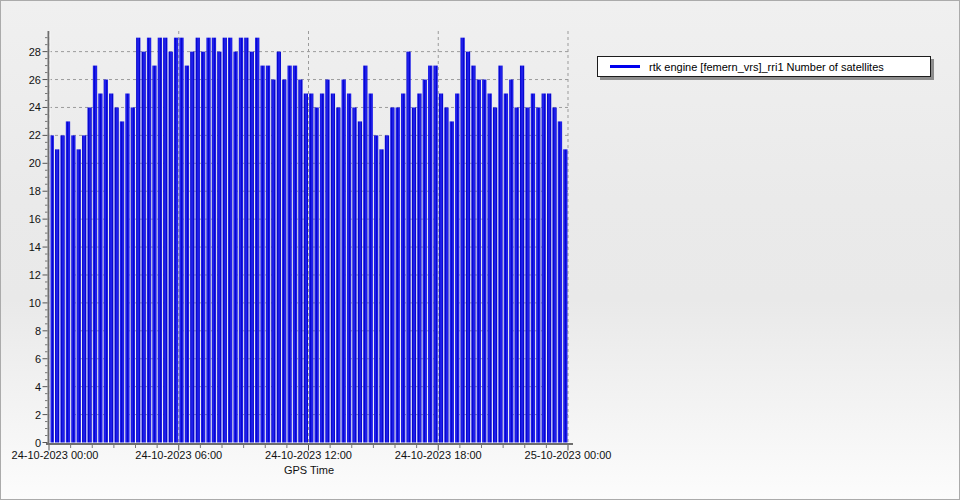 The height and width of the screenshot is (500, 960). Describe the element at coordinates (308, 455) in the screenshot. I see `x-tick-label: 24-10-2023 12:00` at that location.